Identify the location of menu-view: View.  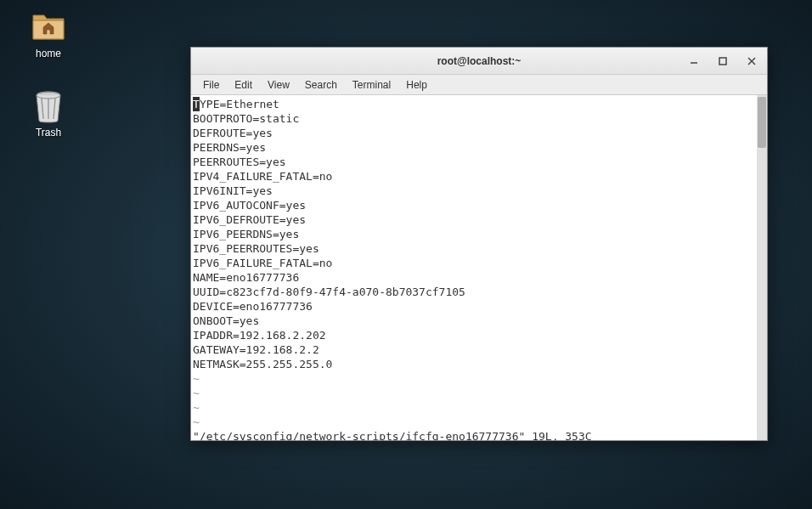
(279, 85).